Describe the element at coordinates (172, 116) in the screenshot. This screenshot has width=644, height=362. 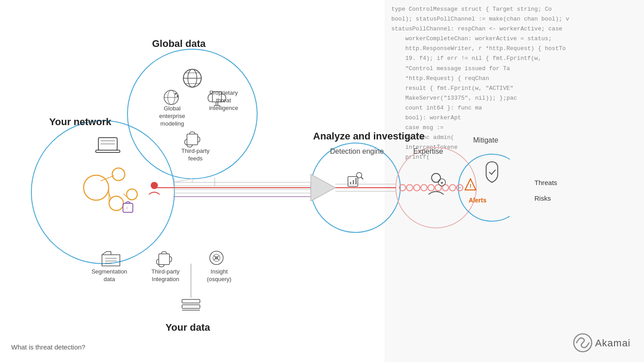
I see `global-enterprise-label: Global enterprise modeling` at that location.